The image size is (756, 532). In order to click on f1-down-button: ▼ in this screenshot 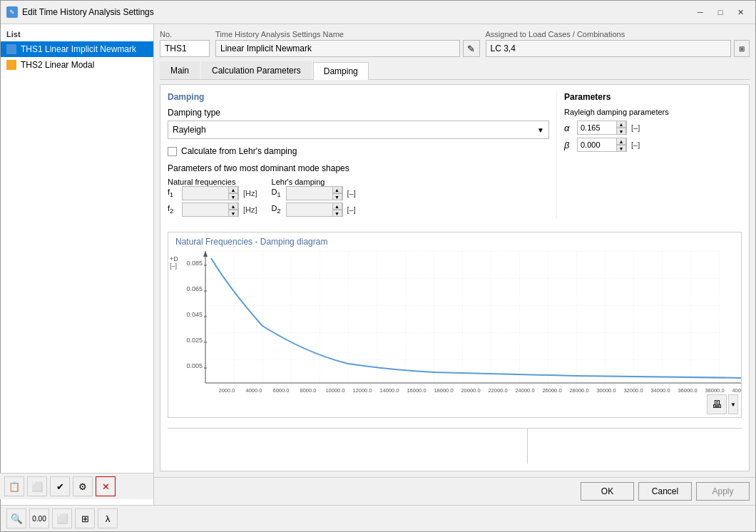, I will do `click(233, 197)`.